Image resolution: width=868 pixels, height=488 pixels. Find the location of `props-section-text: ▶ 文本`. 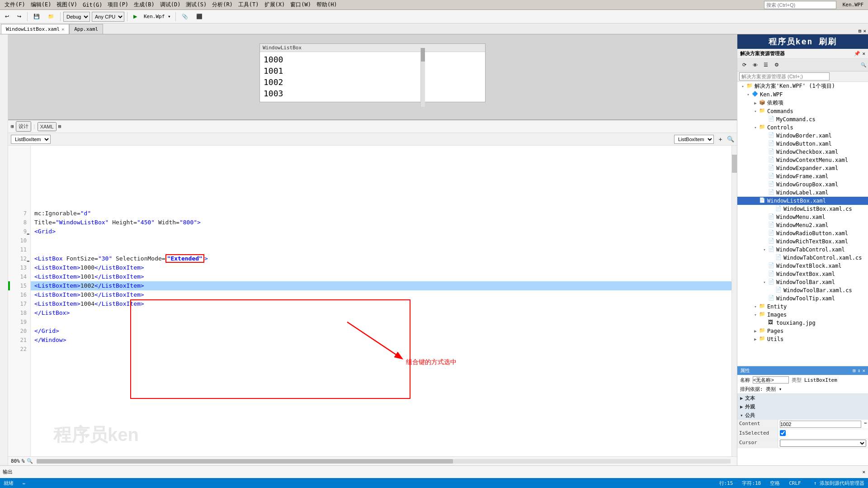

props-section-text: ▶ 文本 is located at coordinates (803, 398).